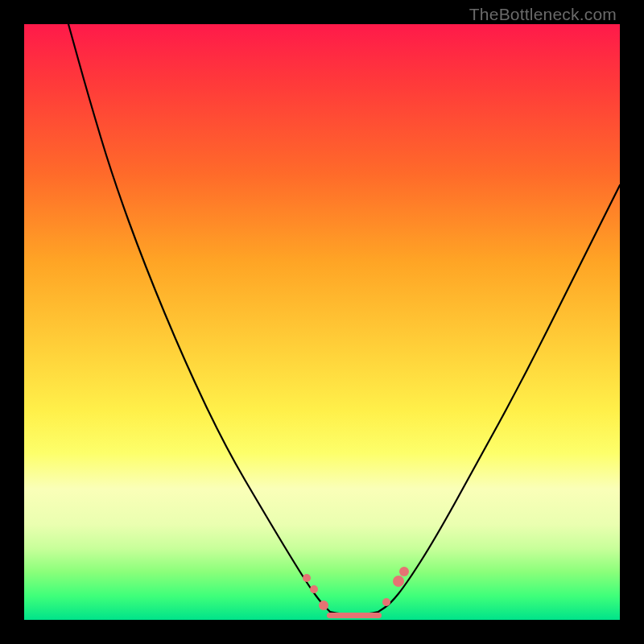 The width and height of the screenshot is (644, 644). Describe the element at coordinates (356, 588) in the screenshot. I see `marker-group` at that location.